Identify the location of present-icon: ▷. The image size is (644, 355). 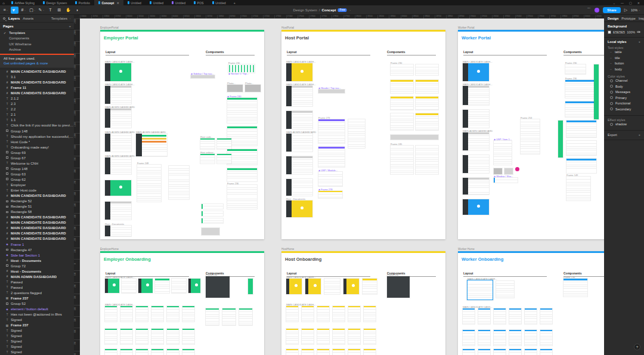
(626, 10).